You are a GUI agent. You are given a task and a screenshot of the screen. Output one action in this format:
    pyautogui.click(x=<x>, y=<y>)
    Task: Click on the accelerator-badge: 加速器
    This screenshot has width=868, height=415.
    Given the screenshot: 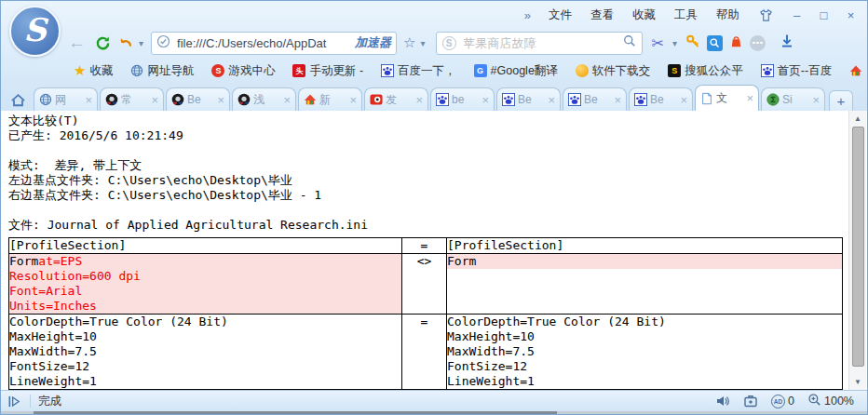 What is the action you would take?
    pyautogui.click(x=373, y=43)
    